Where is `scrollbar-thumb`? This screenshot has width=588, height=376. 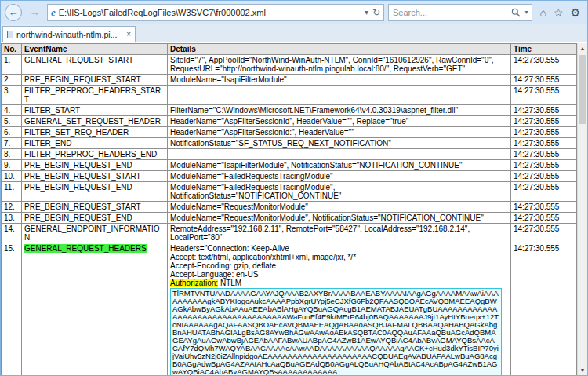
scrollbar-thumb is located at coordinates (583, 89).